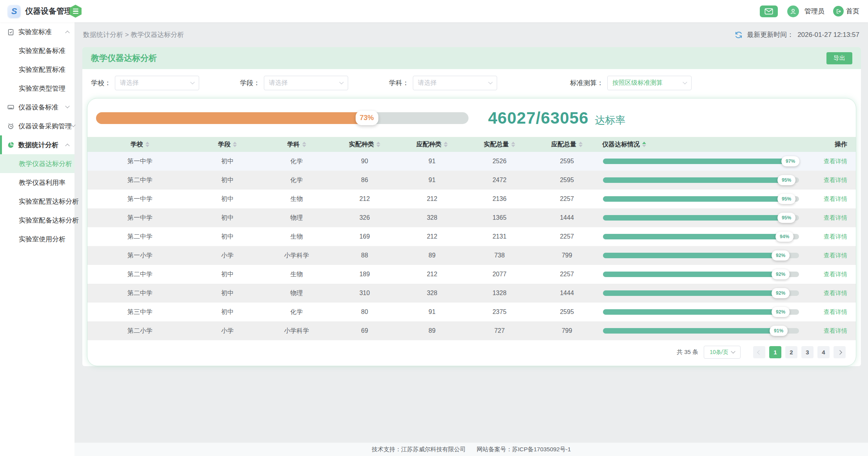  Describe the element at coordinates (140, 255) in the screenshot. I see `school-cell: 第一小学` at that location.